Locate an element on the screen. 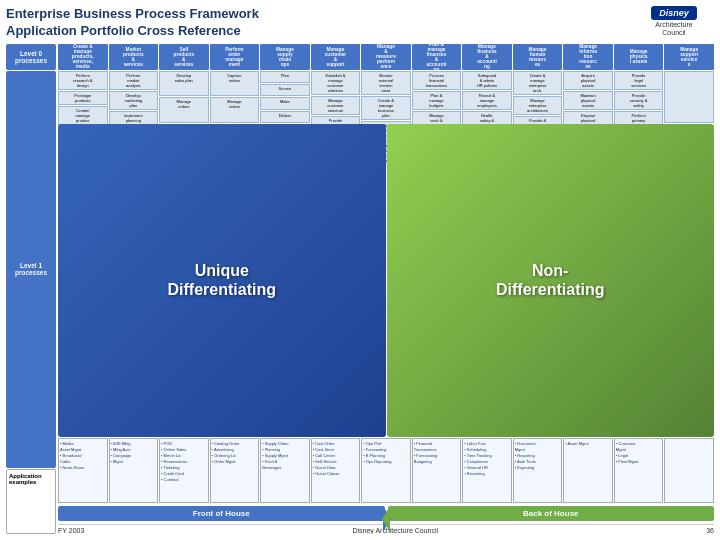 This screenshot has height=540, width=720. app-item: • Contract is located at coordinates (184, 480).